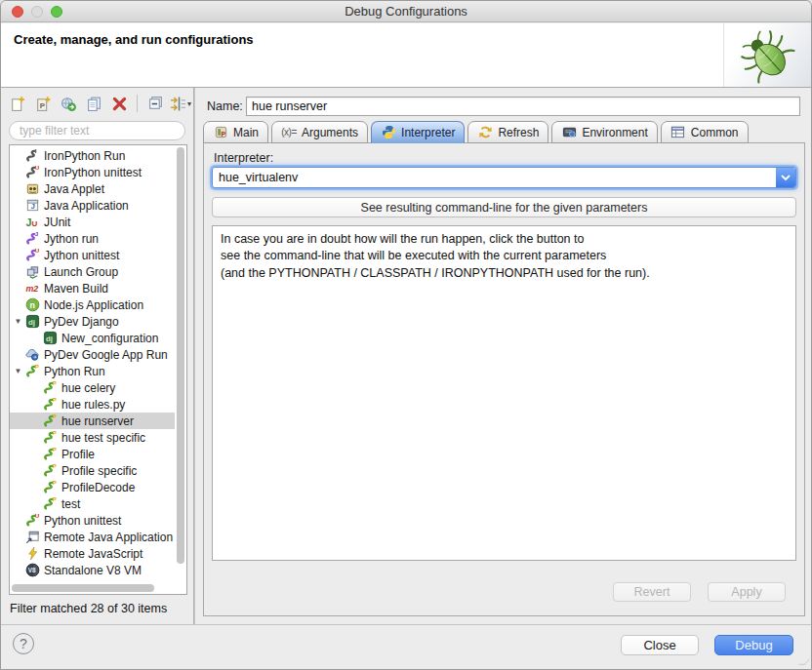 Image resolution: width=812 pixels, height=670 pixels. I want to click on tree-item-label: Profile specific, so click(100, 471).